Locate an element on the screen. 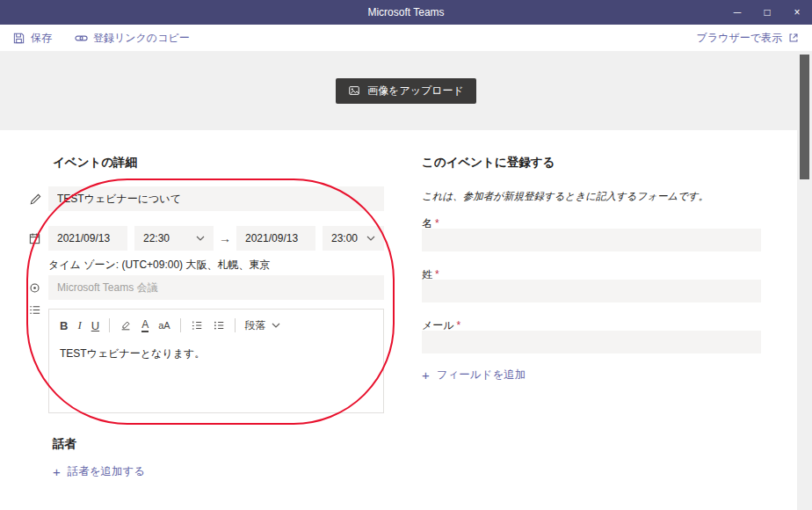 The image size is (812, 510). close-button: × is located at coordinates (797, 12).